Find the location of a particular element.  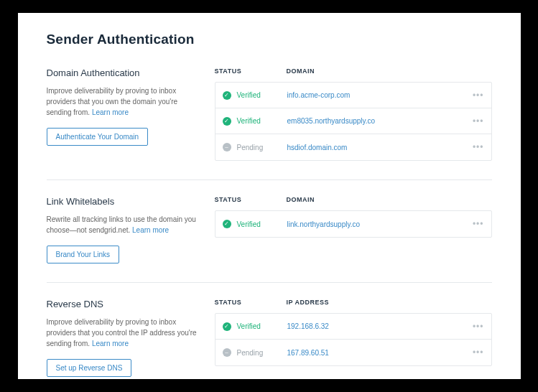

section-link-whitelabels-sidebar: Link Whitelabels Rewrite all tracking li… is located at coordinates (122, 230).